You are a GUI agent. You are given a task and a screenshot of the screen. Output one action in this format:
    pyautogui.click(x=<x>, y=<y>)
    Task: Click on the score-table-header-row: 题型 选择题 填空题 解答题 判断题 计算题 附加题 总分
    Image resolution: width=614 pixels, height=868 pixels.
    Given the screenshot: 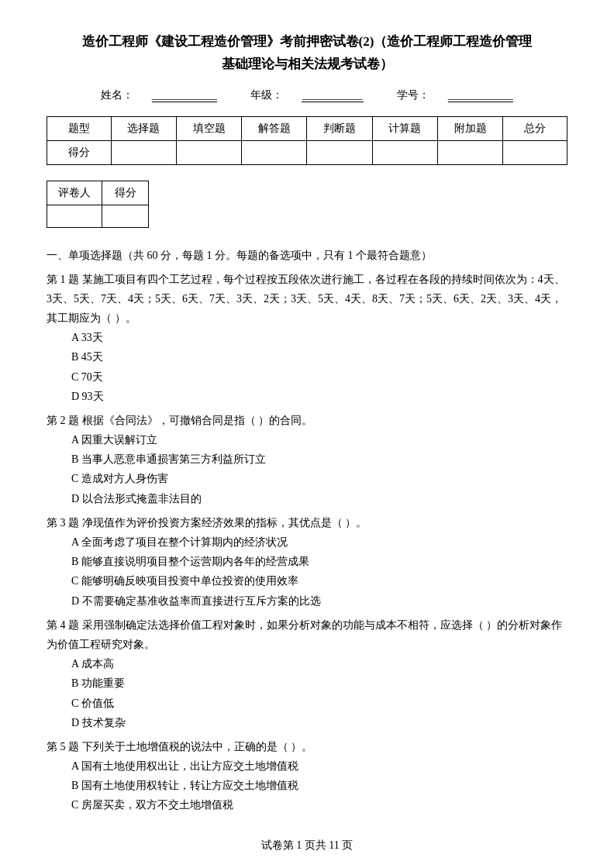 What is the action you would take?
    pyautogui.click(x=307, y=129)
    